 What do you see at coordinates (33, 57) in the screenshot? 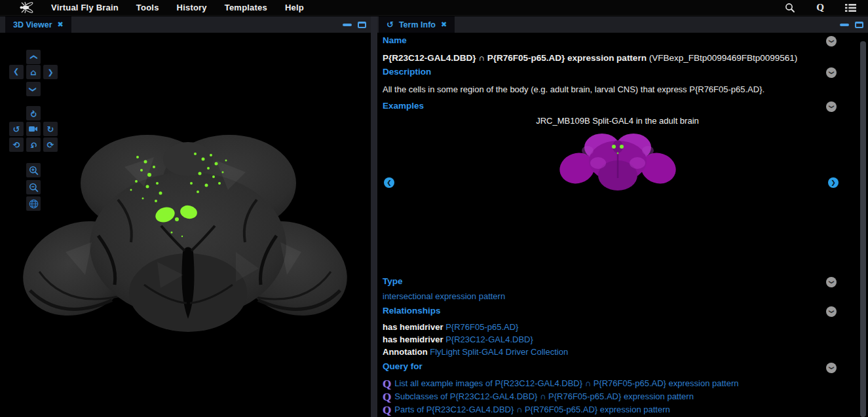
I see `pan-up-button: ❯` at bounding box center [33, 57].